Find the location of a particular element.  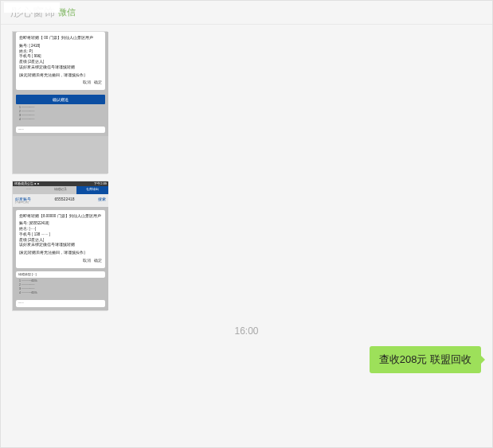

modal-account: 账号: [655522418] is located at coordinates (61, 224).